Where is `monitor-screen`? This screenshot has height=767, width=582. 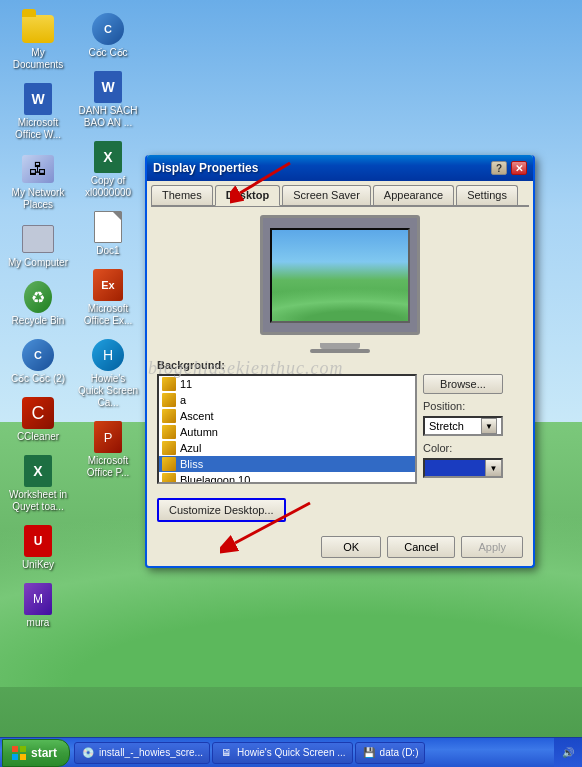 monitor-screen is located at coordinates (340, 276).